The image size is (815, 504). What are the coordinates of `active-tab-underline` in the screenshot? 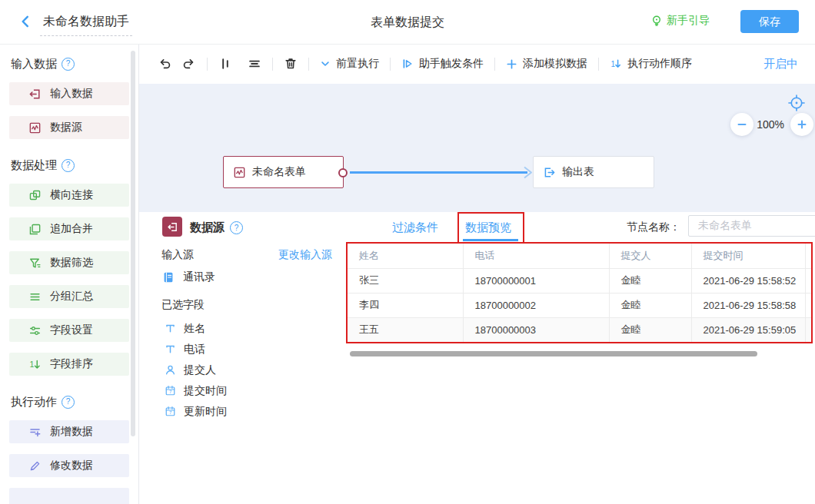 It's located at (491, 240).